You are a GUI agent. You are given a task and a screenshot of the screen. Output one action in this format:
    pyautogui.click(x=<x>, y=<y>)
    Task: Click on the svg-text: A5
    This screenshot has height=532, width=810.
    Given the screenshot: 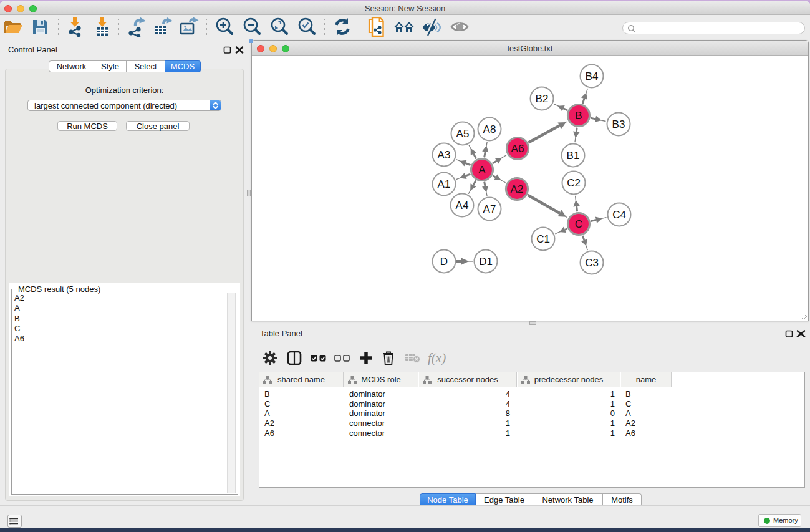 What is the action you would take?
    pyautogui.click(x=463, y=133)
    